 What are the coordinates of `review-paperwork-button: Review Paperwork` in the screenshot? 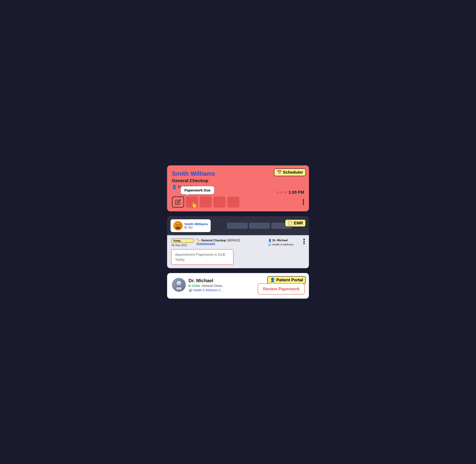 It's located at (281, 289).